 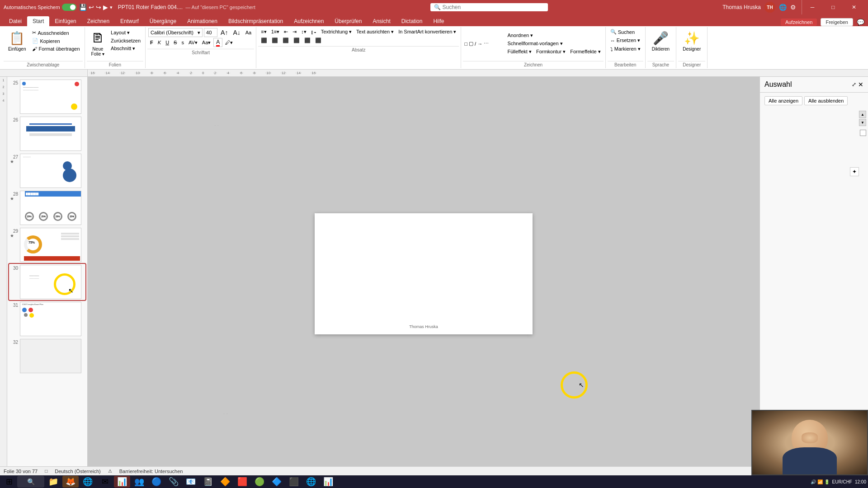 What do you see at coordinates (193, 42) in the screenshot?
I see `char-spacing-button: AV▾` at bounding box center [193, 42].